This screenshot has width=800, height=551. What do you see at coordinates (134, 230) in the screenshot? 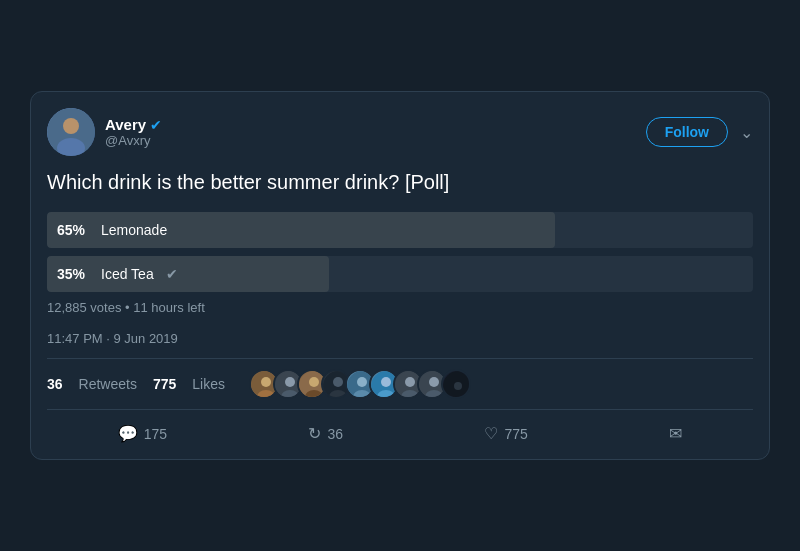
I see `poll-label-1: Lemonade` at bounding box center [134, 230].